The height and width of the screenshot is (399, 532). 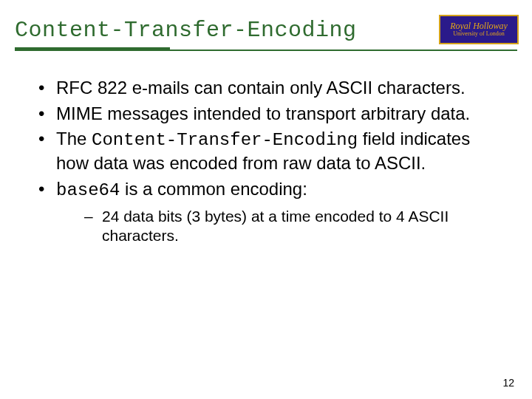 I want to click on bullet-item: base64 is a common encoding: 24 data bit…, so click(x=269, y=211).